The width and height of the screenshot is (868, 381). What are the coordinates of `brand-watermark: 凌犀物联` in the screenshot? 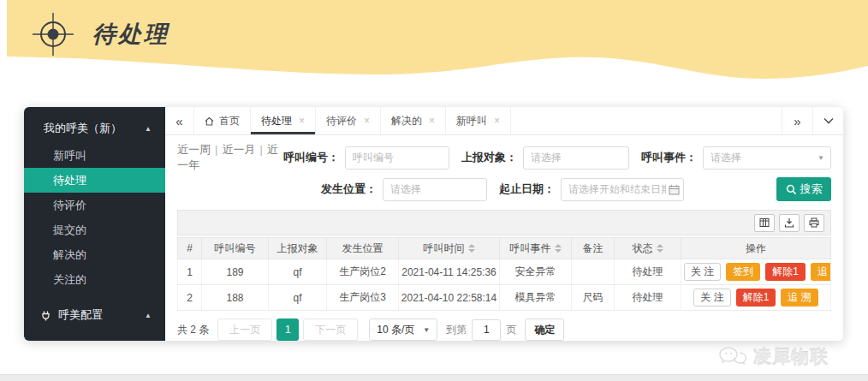 It's located at (774, 357).